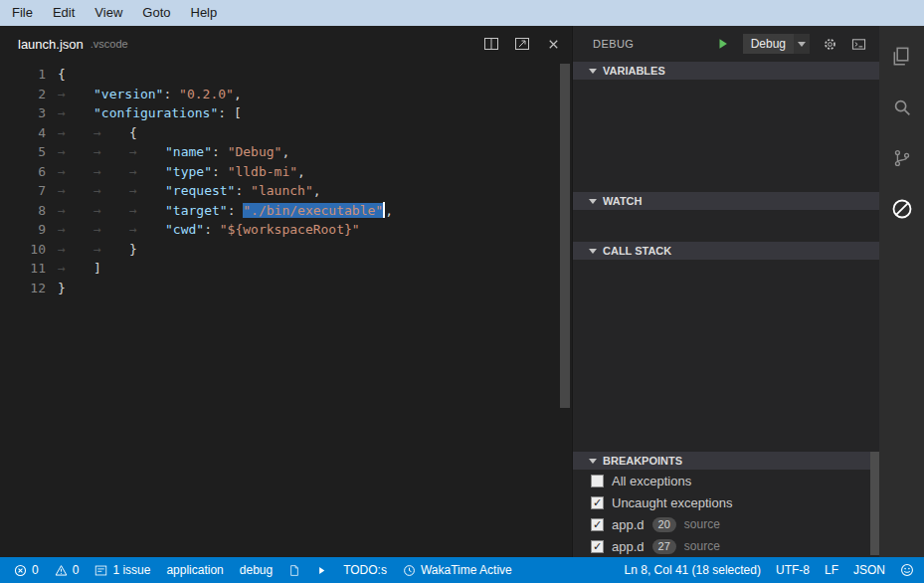 The height and width of the screenshot is (583, 924). What do you see at coordinates (108, 13) in the screenshot?
I see `menu-item-view: View` at bounding box center [108, 13].